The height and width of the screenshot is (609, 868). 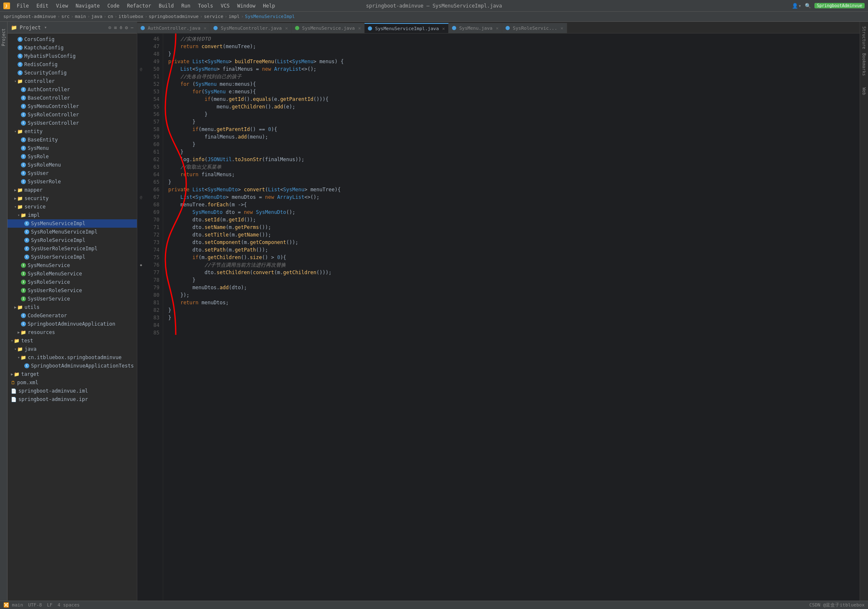 I want to click on tree-item-sysuserservice: I SysUserService, so click(x=72, y=299).